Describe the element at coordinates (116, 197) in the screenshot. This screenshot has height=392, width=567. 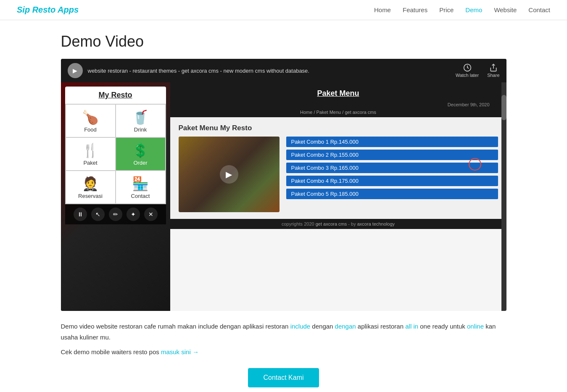
I see `app-mockup-panel: My Resto 🍗 Food 🥤 Drink` at that location.